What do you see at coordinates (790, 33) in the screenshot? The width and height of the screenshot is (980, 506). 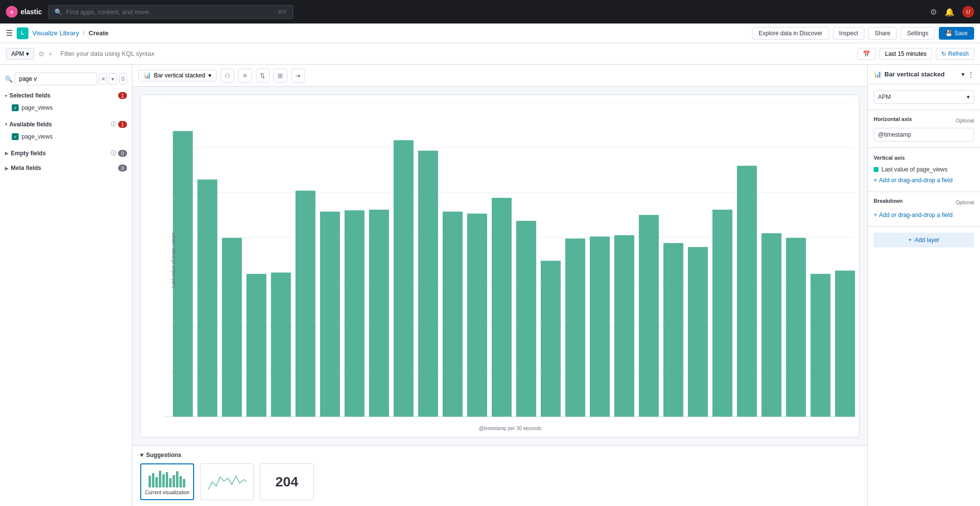 I see `explore-data-button: Explore data in Discover` at bounding box center [790, 33].